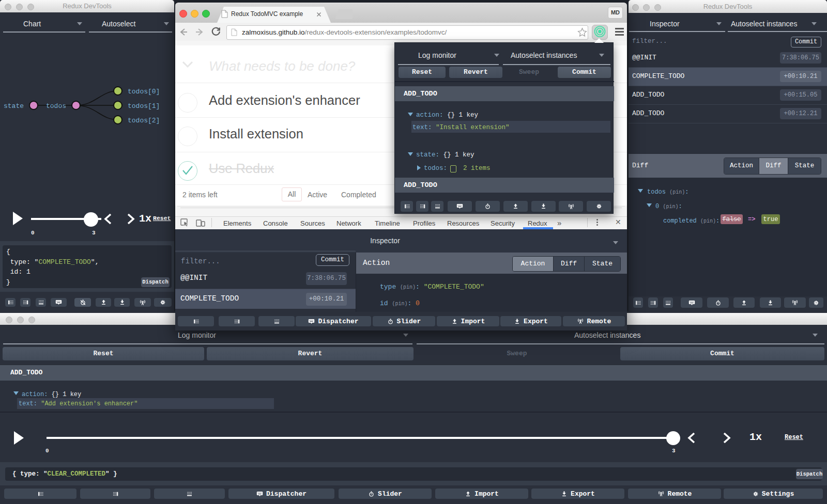  What do you see at coordinates (56, 106) in the screenshot?
I see `svg-text: todos` at bounding box center [56, 106].